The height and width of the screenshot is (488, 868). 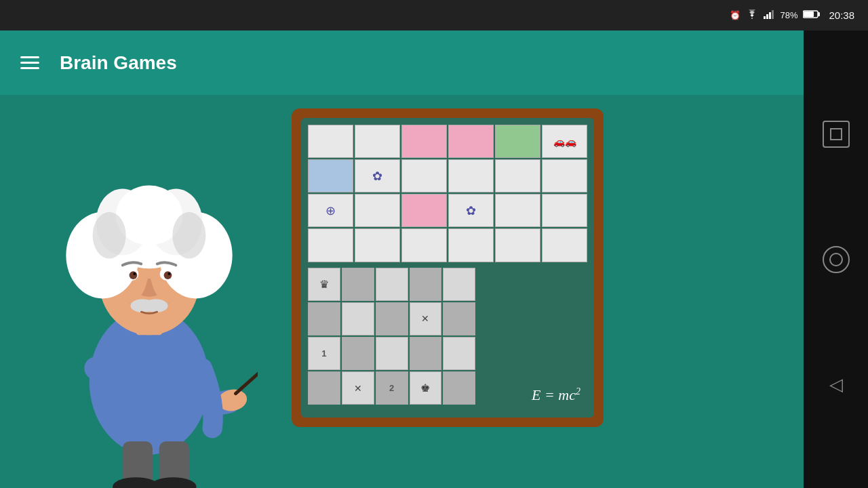 What do you see at coordinates (324, 285) in the screenshot?
I see `chess-cell-queen` at bounding box center [324, 285].